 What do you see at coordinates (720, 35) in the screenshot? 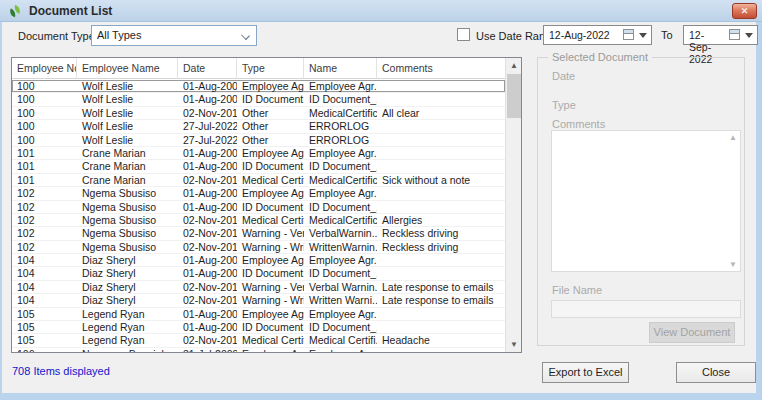
I see `date-to-picker: 12-Sep-2022` at bounding box center [720, 35].